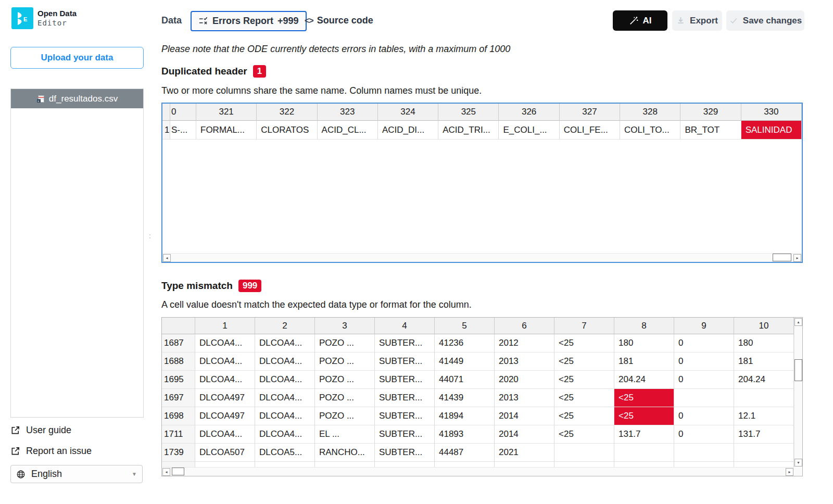  Describe the element at coordinates (650, 130) in the screenshot. I see `grid-cell: COLI_TO...` at that location.